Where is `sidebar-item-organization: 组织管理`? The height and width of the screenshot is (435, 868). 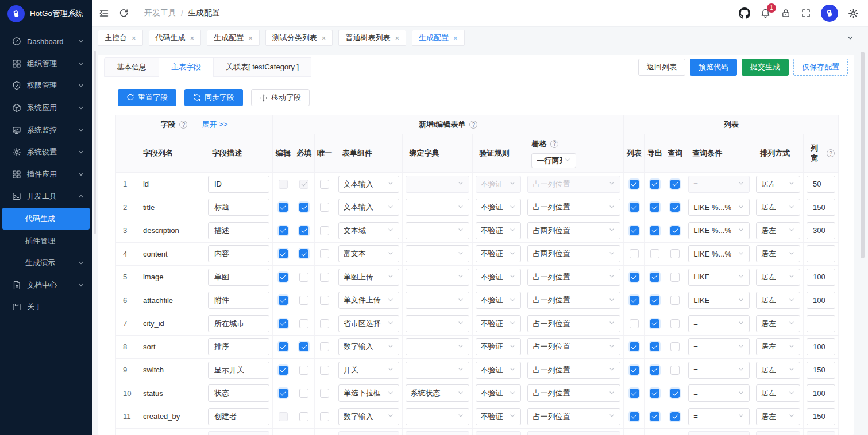
sidebar-item-organization: 组织管理 is located at coordinates (46, 64).